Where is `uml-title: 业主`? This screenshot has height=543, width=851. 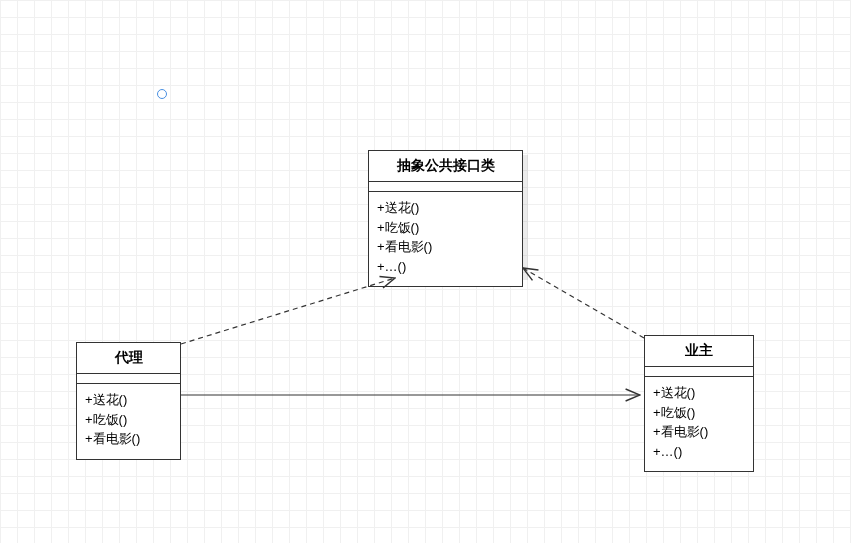
uml-title: 业主 is located at coordinates (699, 352).